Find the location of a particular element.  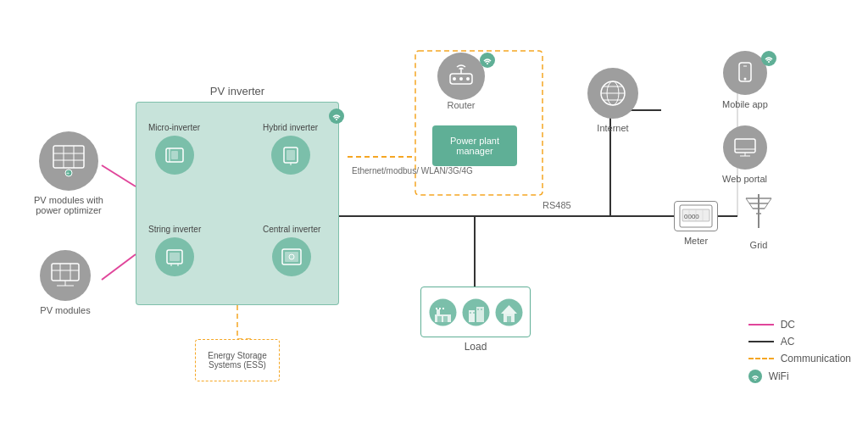

central-inverter-item: Central inverter is located at coordinates (292, 251).